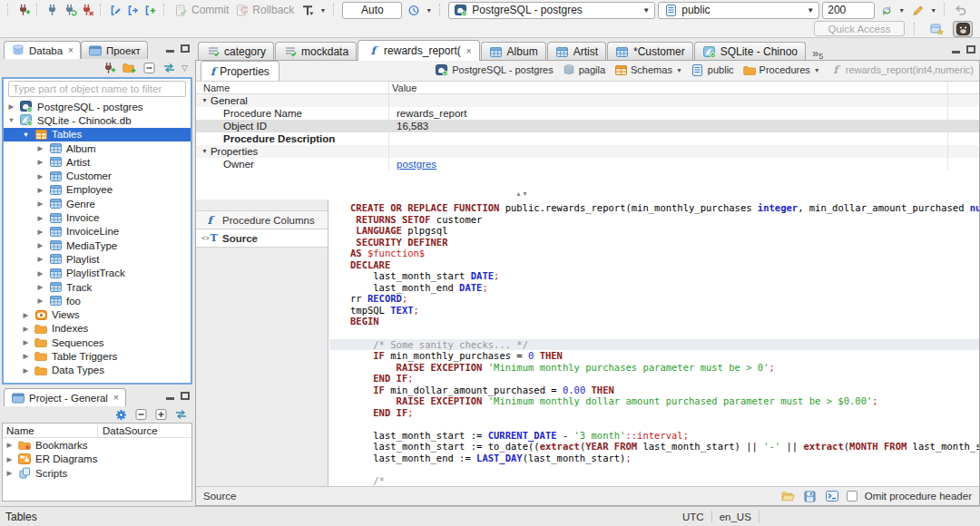 The height and width of the screenshot is (526, 980). What do you see at coordinates (261, 238) in the screenshot?
I see `detail-tab-source: <>TSource` at bounding box center [261, 238].